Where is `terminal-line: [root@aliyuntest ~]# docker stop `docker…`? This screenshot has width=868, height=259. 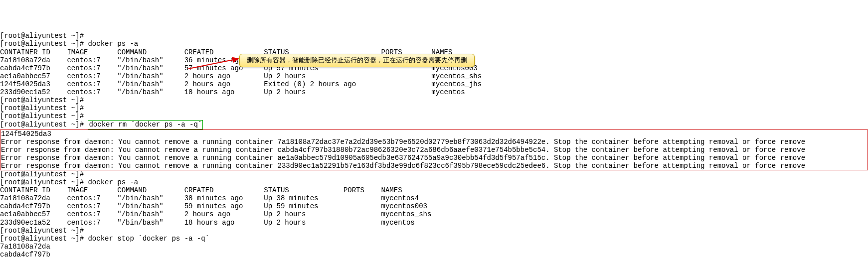 terminal-line: [root@aliyuntest ~]# docker stop `docker… is located at coordinates (434, 239).